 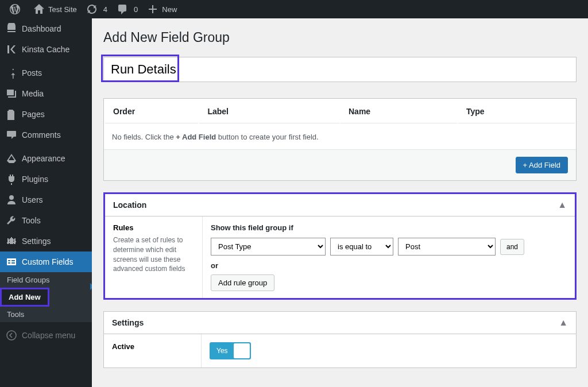 What do you see at coordinates (11, 262) in the screenshot?
I see `custom-fields-icon` at bounding box center [11, 262].